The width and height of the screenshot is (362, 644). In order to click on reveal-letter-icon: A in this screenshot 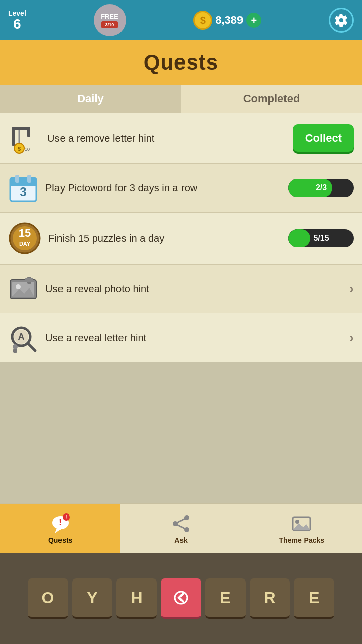, I will do `click(23, 338)`.